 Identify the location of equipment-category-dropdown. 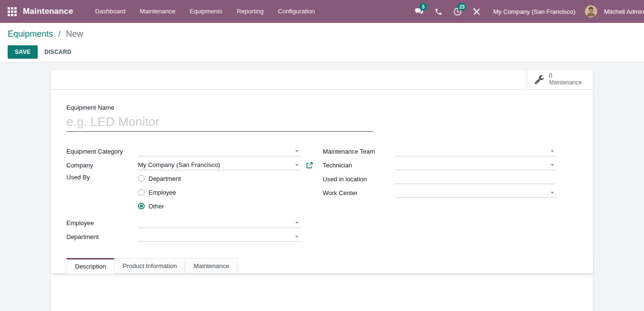
(220, 151).